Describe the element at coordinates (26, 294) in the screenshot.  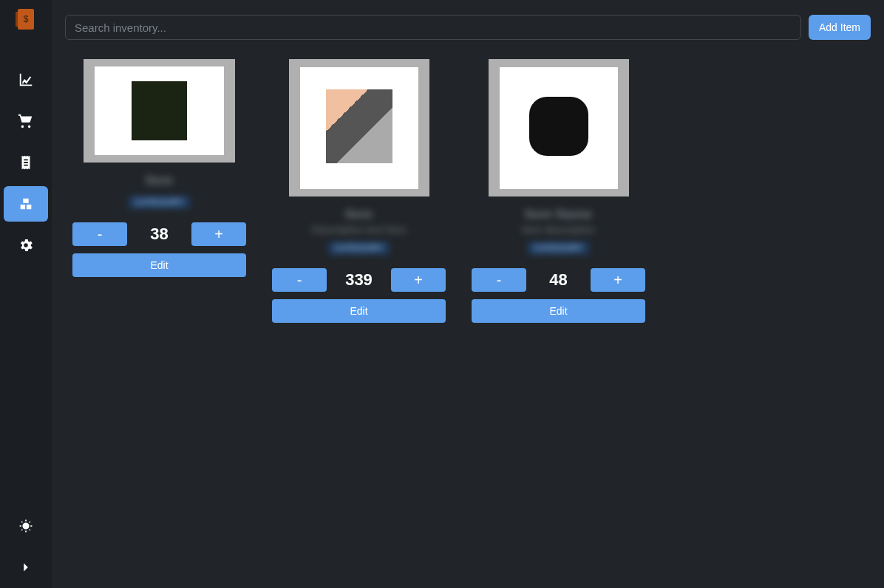
I see `sidebar: $` at that location.